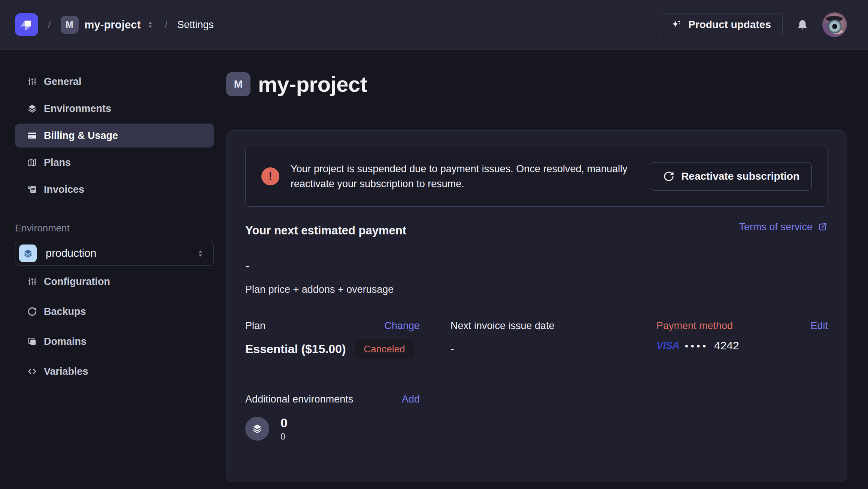  I want to click on sidebar-item-label: Domains, so click(65, 341).